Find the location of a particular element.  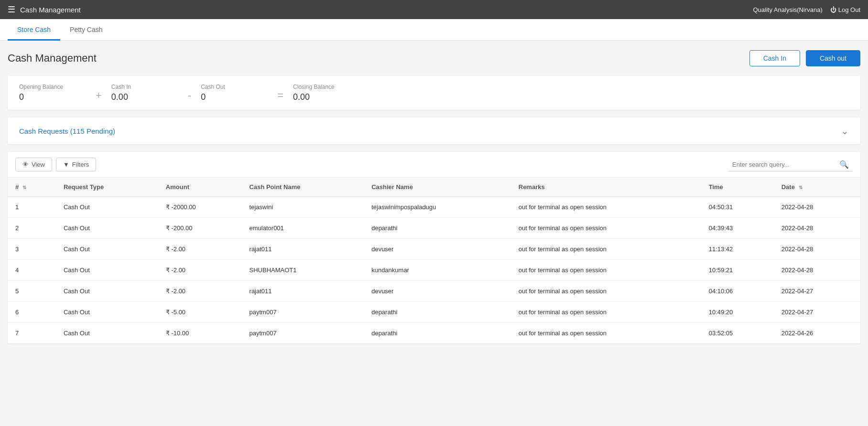

logout-button: ⏻ Log Out is located at coordinates (845, 10).